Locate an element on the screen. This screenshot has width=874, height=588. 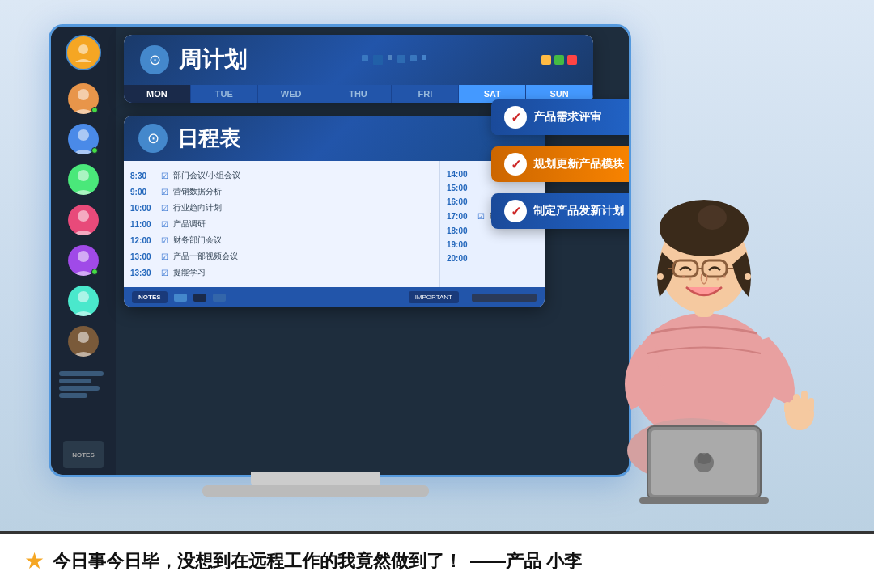
schedule-time-2000: 20:00 is located at coordinates (492, 259).